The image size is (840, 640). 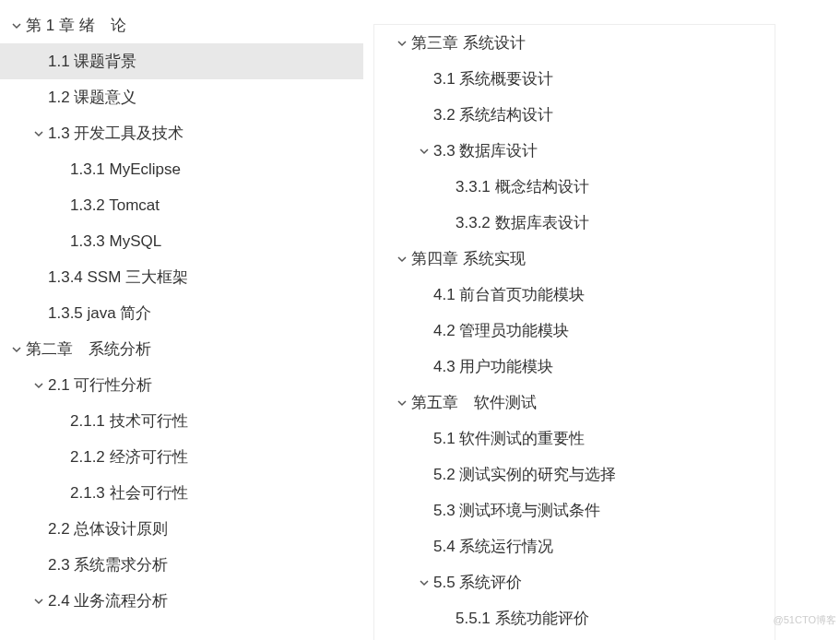 I want to click on outline-item-label: 3.1 系统概要设计, so click(x=493, y=79).